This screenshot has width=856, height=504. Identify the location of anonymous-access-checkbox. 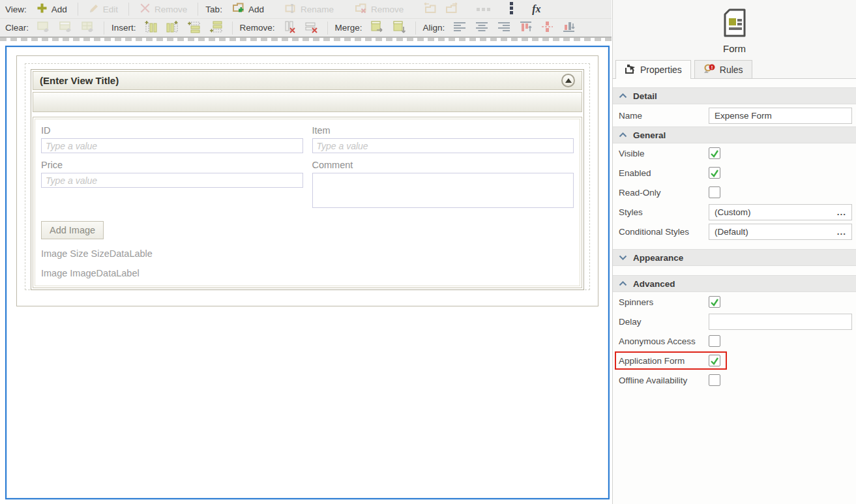
(715, 341).